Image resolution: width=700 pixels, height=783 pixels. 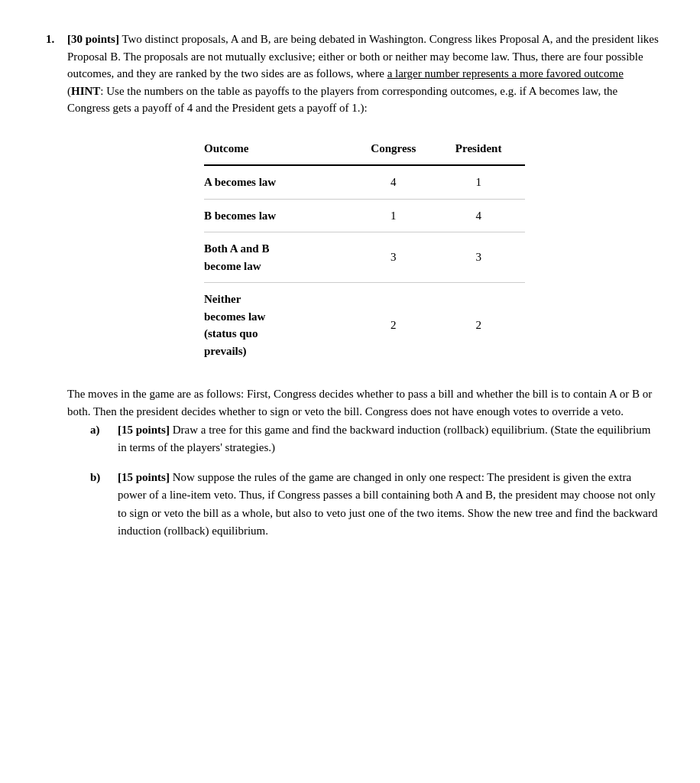 What do you see at coordinates (397, 216) in the screenshot?
I see `congress-b: 1` at bounding box center [397, 216].